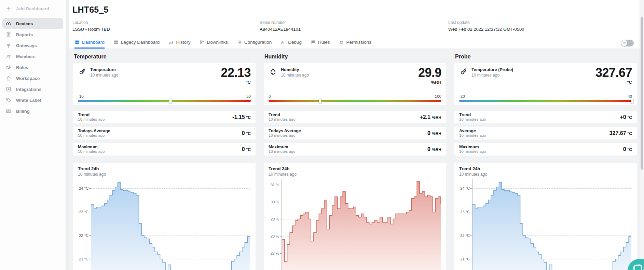 The width and height of the screenshot is (644, 270). What do you see at coordinates (642, 93) in the screenshot?
I see `scrollbar-thumb` at bounding box center [642, 93].